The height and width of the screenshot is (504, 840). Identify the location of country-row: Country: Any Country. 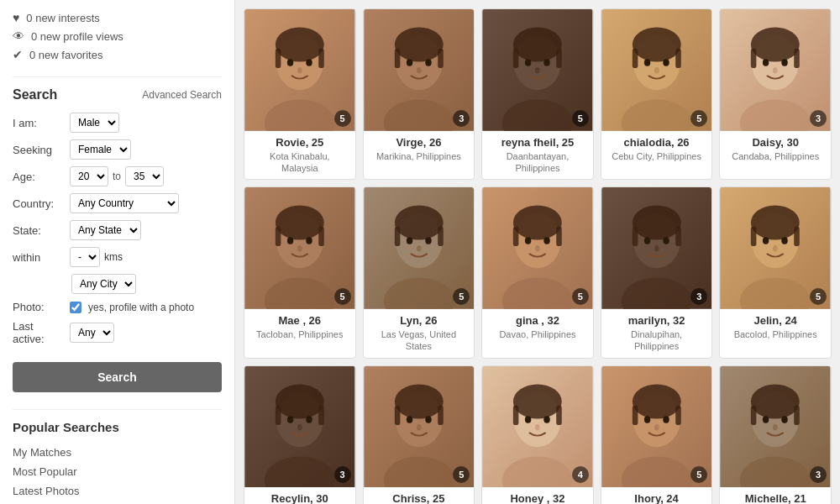
(118, 203).